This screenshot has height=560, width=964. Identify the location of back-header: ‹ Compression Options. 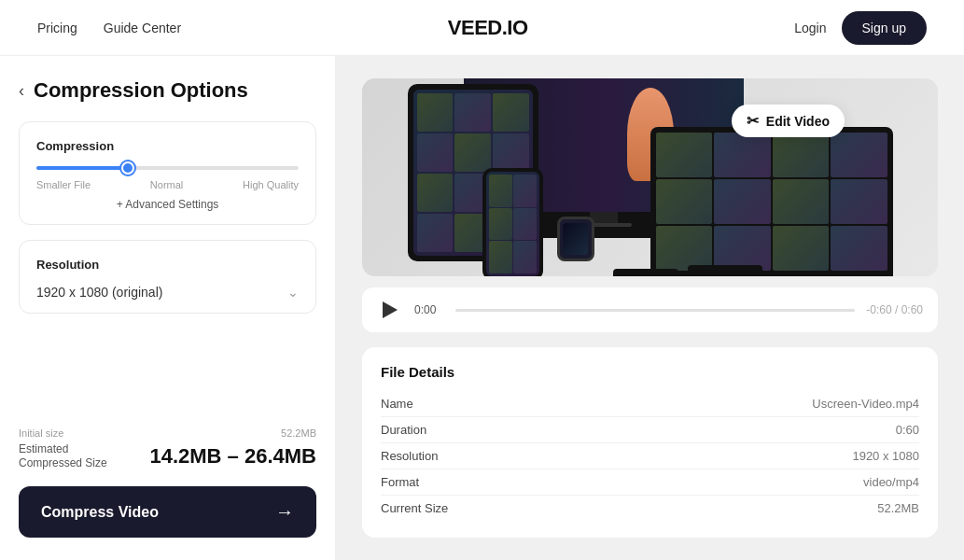
(168, 91).